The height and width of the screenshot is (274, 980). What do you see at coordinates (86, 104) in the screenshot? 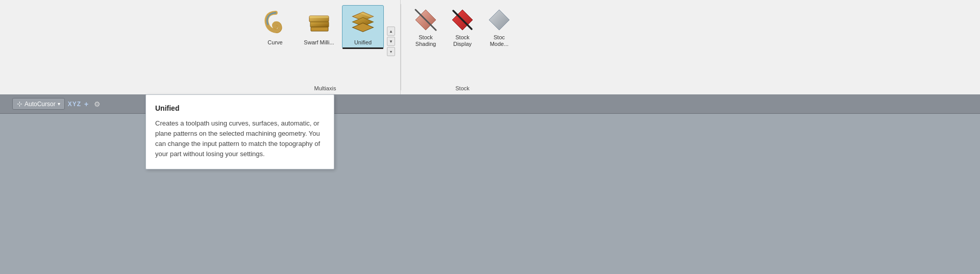
I see `xyz-plus: +` at bounding box center [86, 104].